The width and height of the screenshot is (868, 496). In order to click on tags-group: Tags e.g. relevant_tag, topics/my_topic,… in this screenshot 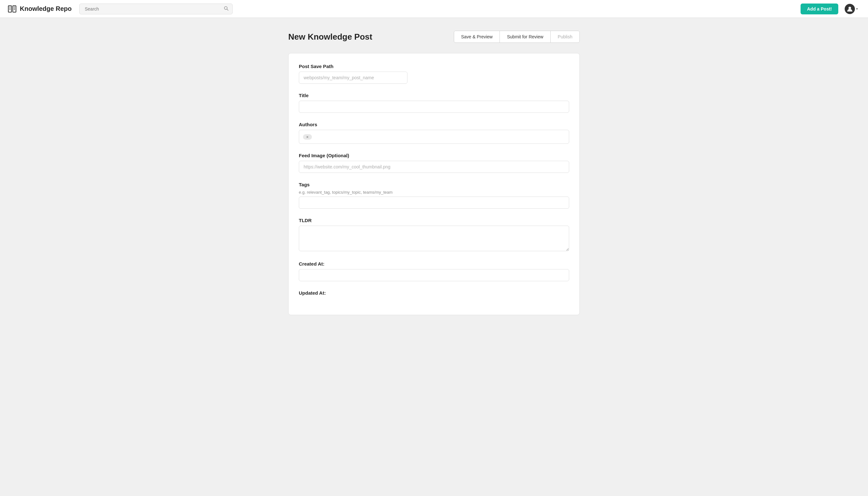, I will do `click(434, 196)`.